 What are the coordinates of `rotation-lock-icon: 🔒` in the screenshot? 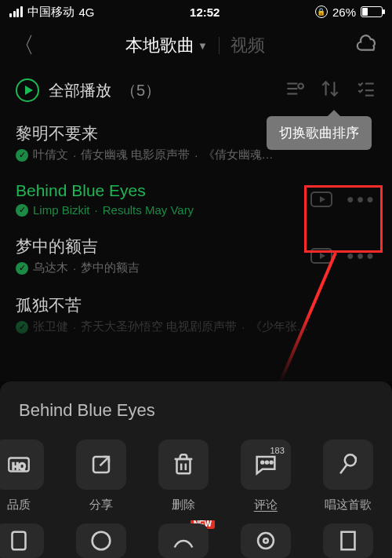 It's located at (321, 12).